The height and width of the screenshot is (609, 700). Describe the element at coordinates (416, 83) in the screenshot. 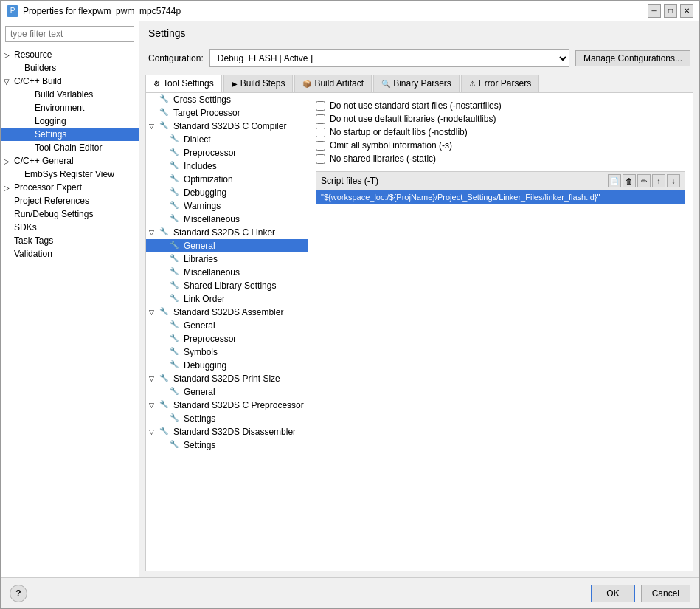

I see `tab-binary-parsers: 🔍Binary Parsers` at that location.